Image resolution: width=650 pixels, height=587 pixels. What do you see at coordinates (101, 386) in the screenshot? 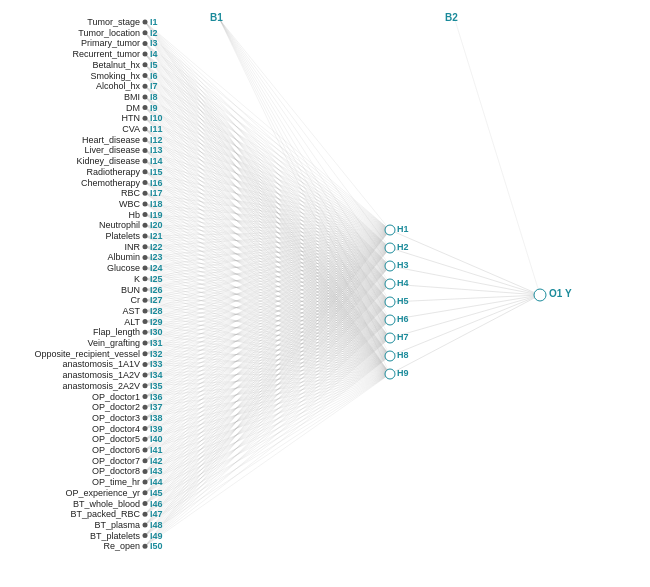
I see `input-label-i35: anastomosis_2A2V` at bounding box center [101, 386].